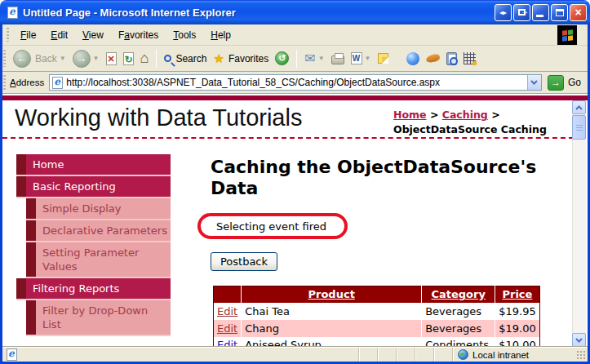  Describe the element at coordinates (244, 261) in the screenshot. I see `postback-button: Postback` at that location.